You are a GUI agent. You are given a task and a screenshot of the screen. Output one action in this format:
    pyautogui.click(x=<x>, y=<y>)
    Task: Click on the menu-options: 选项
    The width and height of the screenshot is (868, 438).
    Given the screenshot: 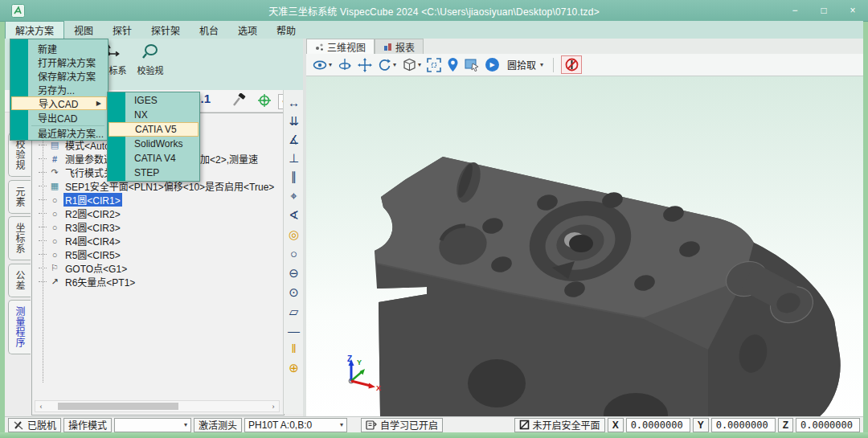 What is the action you would take?
    pyautogui.click(x=248, y=30)
    